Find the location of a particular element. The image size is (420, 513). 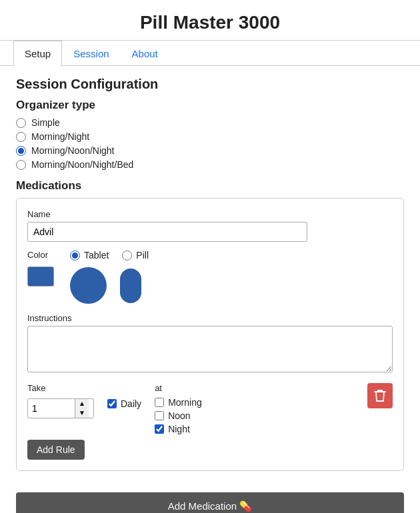

organizer-option-morning-noon-night-bed: Morning/Noon/Night/Bed is located at coordinates (210, 165).